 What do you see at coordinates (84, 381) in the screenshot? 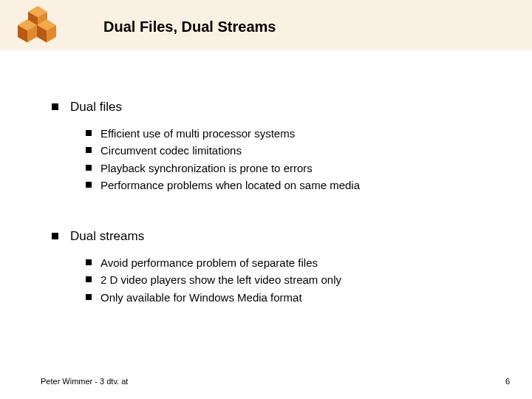
I see `footer-author: Peter Wimmer - 3 dtv. at` at bounding box center [84, 381].